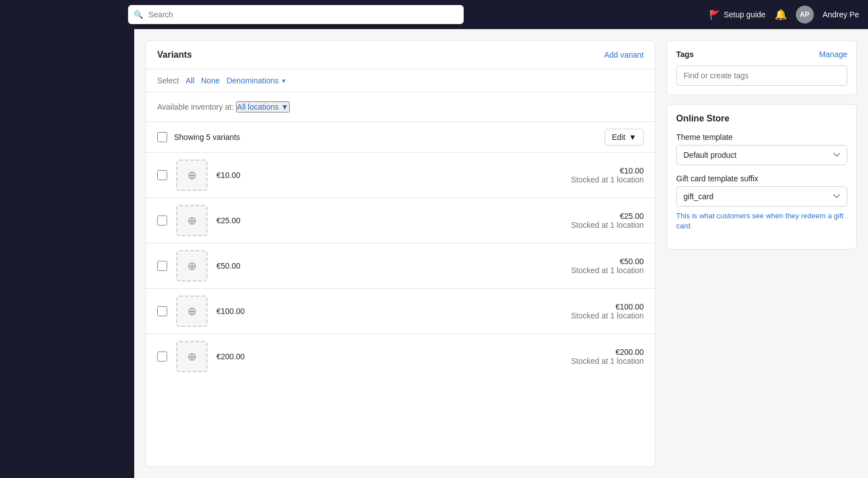 This screenshot has width=868, height=478. Describe the element at coordinates (737, 15) in the screenshot. I see `setup-guide-button: 🚩 Setup guide` at that location.